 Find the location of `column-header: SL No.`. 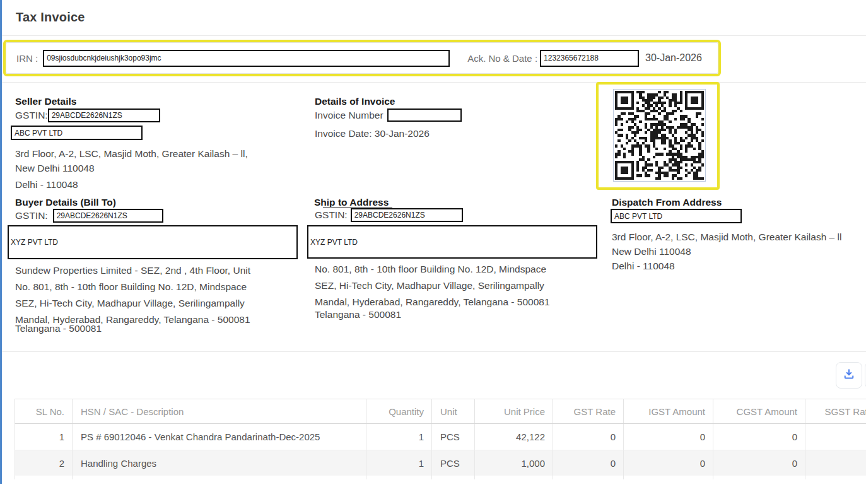

column-header: SL No. is located at coordinates (44, 411).